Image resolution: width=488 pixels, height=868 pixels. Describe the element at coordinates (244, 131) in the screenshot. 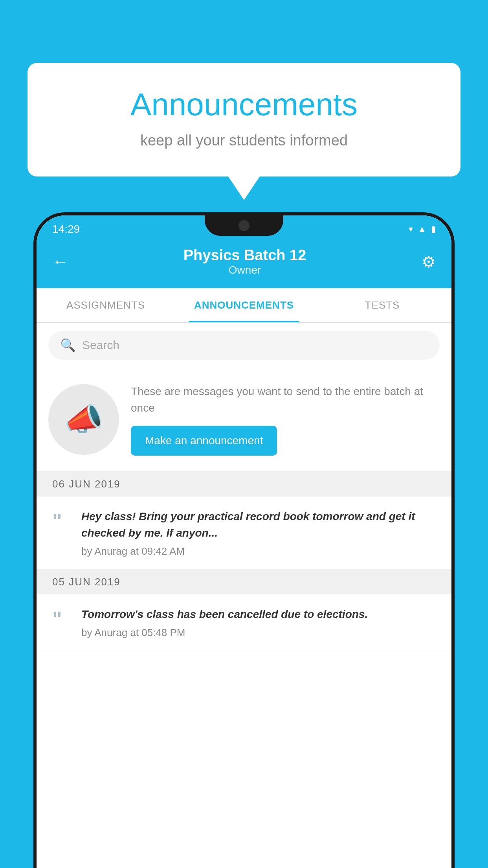

I see `speech-bubble-container: Announcements keep all your students inf…` at that location.